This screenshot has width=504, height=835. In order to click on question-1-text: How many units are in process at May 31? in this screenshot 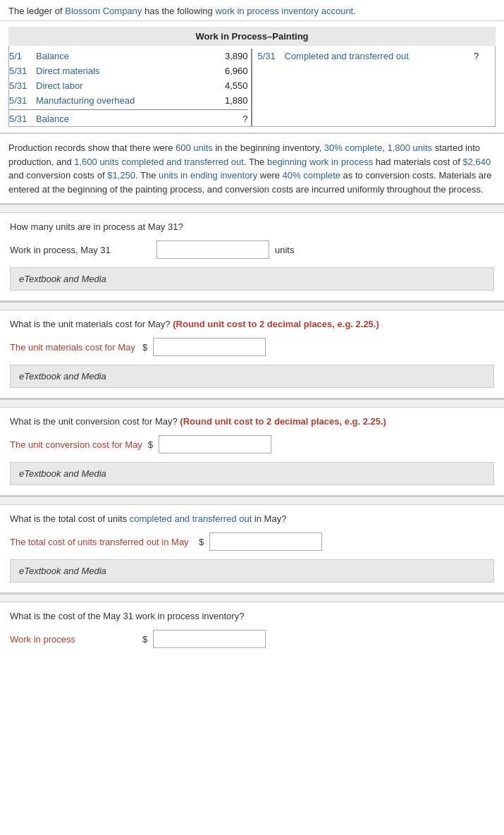, I will do `click(97, 227)`.